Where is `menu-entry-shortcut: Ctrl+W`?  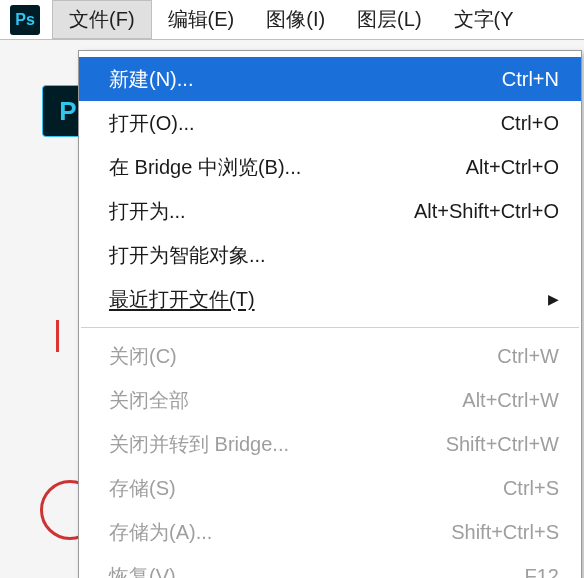 menu-entry-shortcut: Ctrl+W is located at coordinates (518, 356).